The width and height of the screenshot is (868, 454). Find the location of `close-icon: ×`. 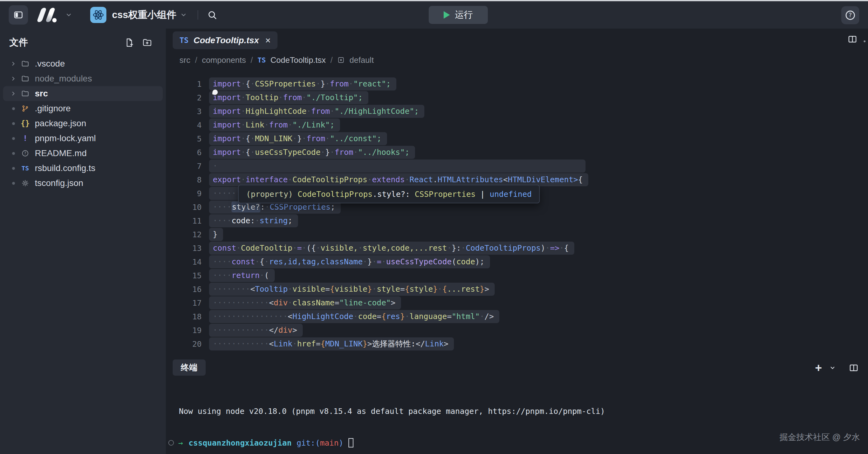

close-icon: × is located at coordinates (268, 40).